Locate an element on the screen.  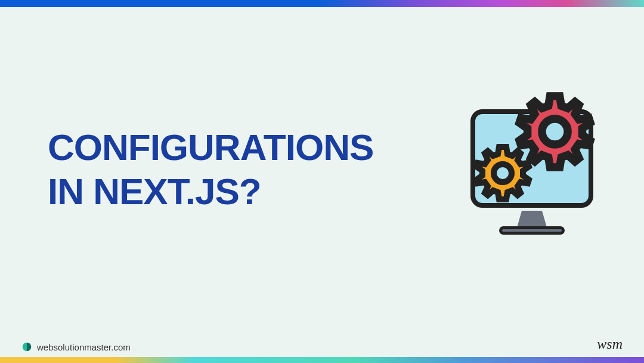
title-line-2: IN NEXT.JS? is located at coordinates (256, 192).